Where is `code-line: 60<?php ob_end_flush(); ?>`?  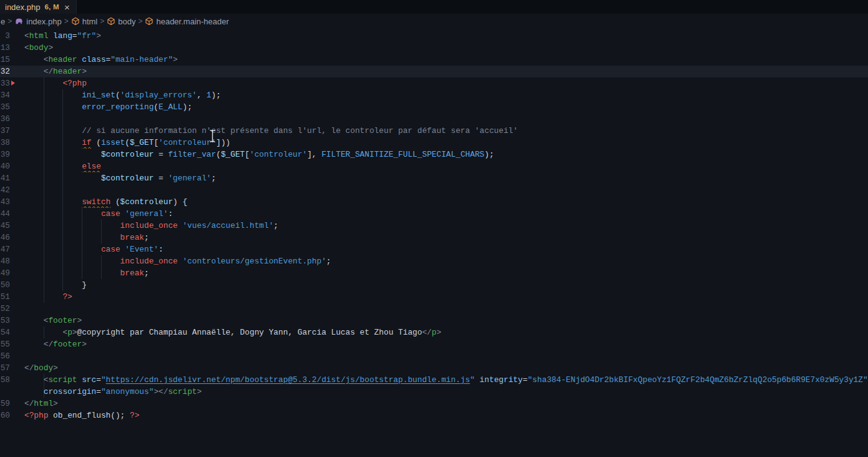
code-line: 60<?php ob_end_flush(); ?> is located at coordinates (434, 416).